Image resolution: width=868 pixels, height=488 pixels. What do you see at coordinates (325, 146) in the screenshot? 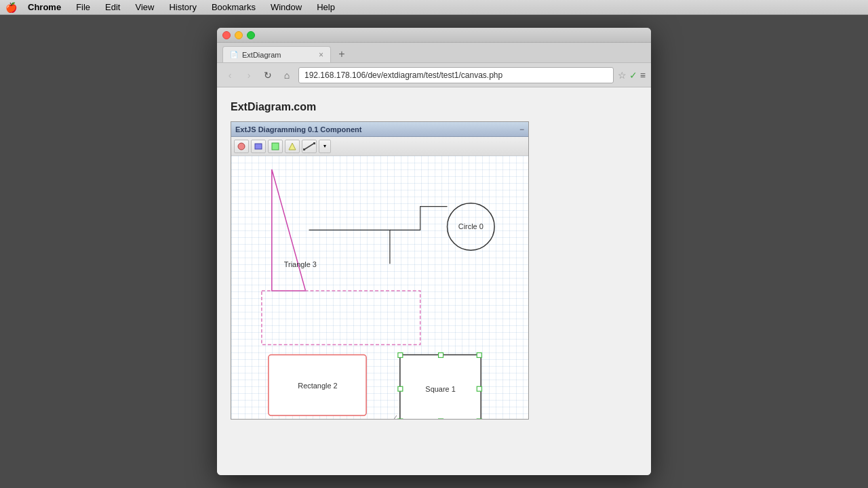
I see `tool-dropdown-button: ▾` at bounding box center [325, 146].